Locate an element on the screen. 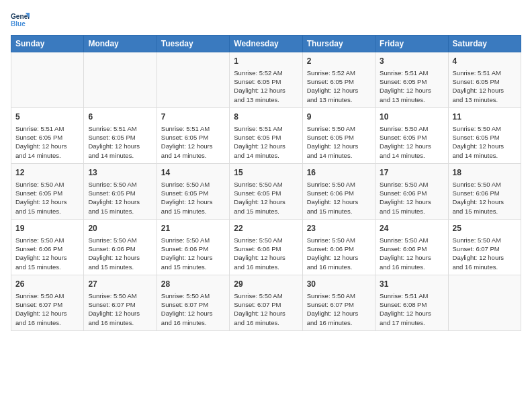  day-of-week-header: Wednesday is located at coordinates (266, 44).